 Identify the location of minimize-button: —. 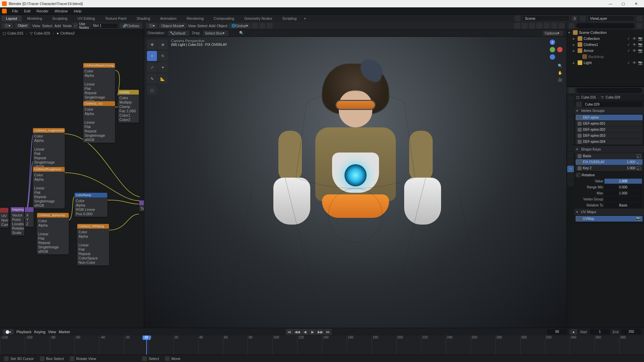
(610, 4).